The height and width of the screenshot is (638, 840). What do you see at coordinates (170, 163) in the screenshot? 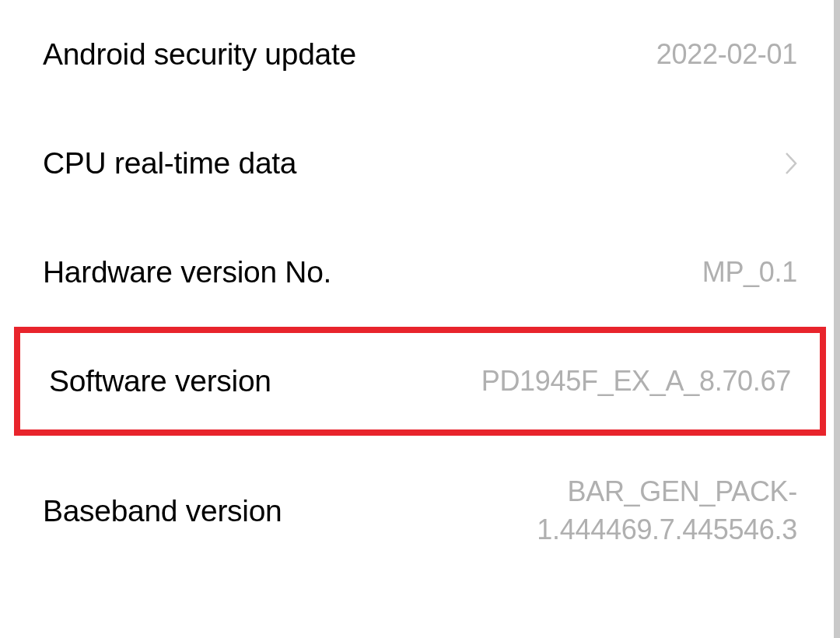
I see `setting-label: CPU real-time data` at bounding box center [170, 163].